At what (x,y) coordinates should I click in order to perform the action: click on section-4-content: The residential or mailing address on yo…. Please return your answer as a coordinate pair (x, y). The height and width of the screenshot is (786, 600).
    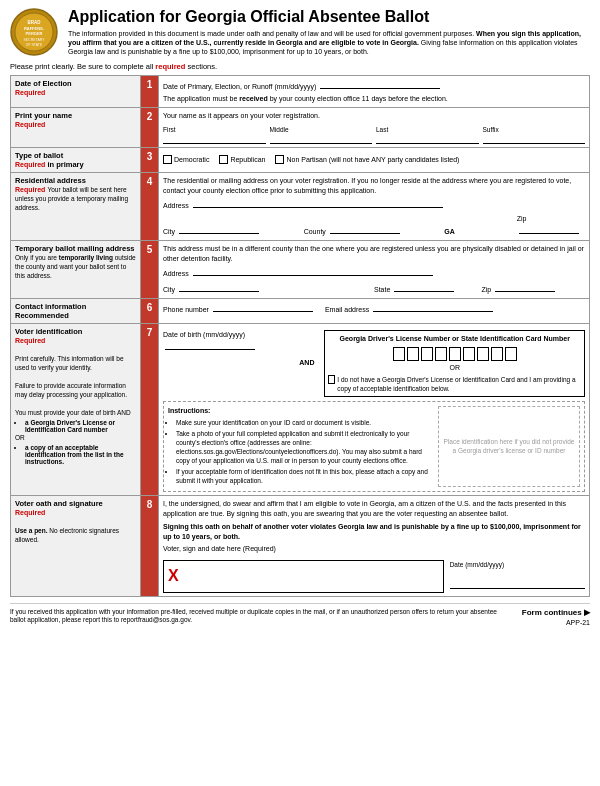
    Looking at the image, I should click on (374, 206).